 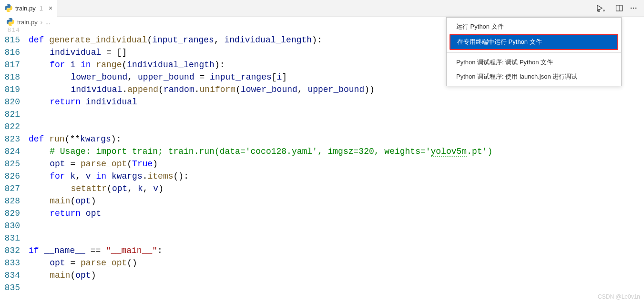 I want to click on breadcrumb-tail: ..., so click(x=48, y=22).